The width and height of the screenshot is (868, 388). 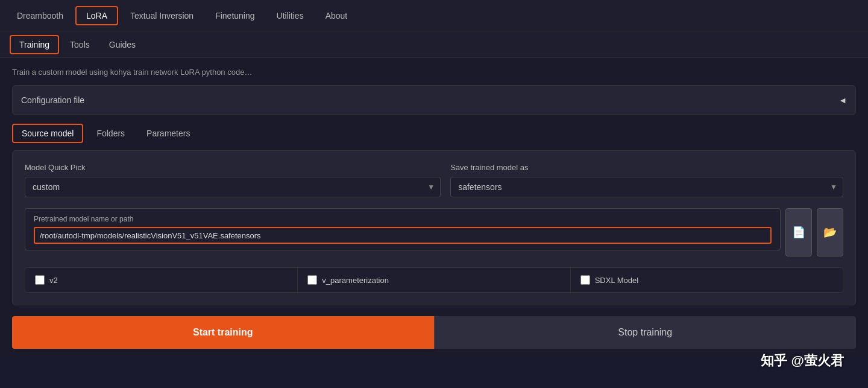 What do you see at coordinates (706, 280) in the screenshot?
I see `sdxl-model-checkbox-item: SDXL Model` at bounding box center [706, 280].